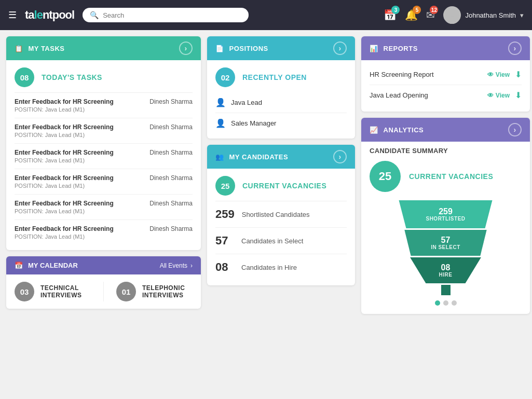 The height and width of the screenshot is (399, 532). Describe the element at coordinates (446, 275) in the screenshot. I see `funnel-hire-label: HIRE` at that location.